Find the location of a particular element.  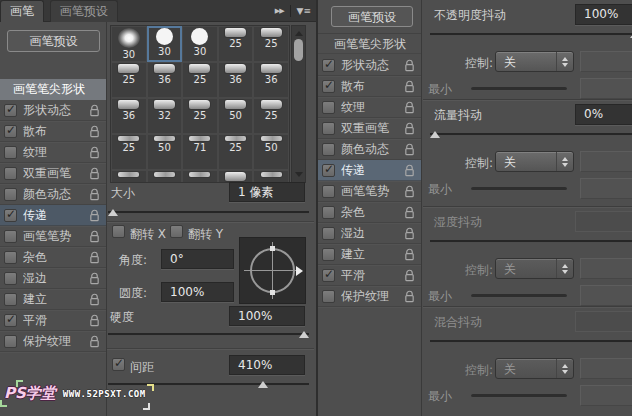

brush-option-row: 保护纹理 is located at coordinates (53, 342).